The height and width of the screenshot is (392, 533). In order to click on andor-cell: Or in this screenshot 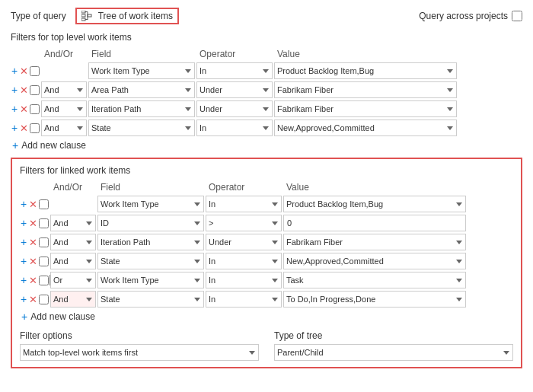, I will do `click(73, 280)`.